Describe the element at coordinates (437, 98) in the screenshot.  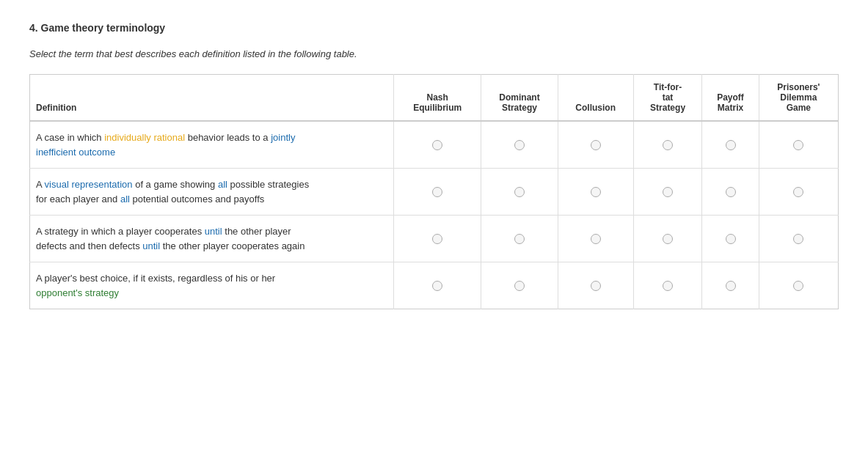
I see `col-header-nash: Nash Equilibrium` at that location.